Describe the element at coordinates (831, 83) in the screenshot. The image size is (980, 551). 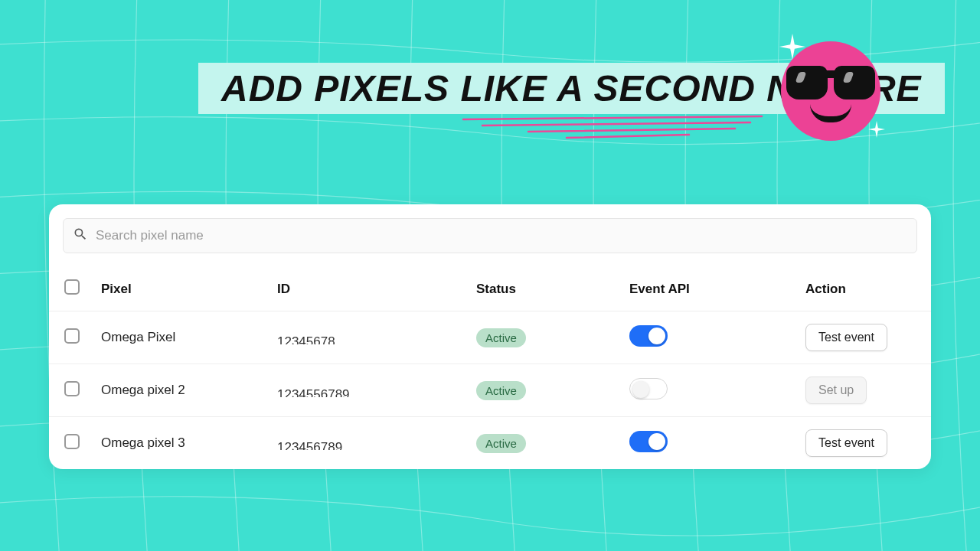
I see `sunglasses-icon` at that location.